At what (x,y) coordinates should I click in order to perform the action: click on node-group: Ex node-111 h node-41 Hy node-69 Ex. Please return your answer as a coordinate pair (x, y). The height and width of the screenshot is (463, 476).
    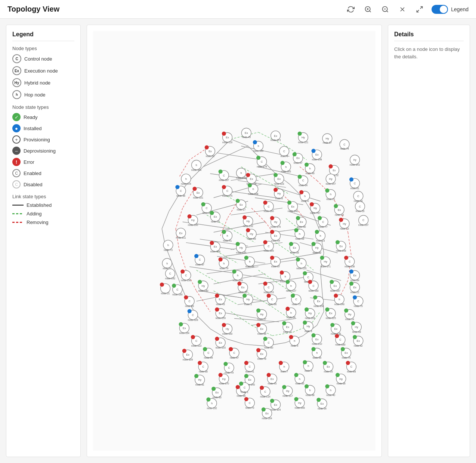
    Looking at the image, I should click on (250, 235).